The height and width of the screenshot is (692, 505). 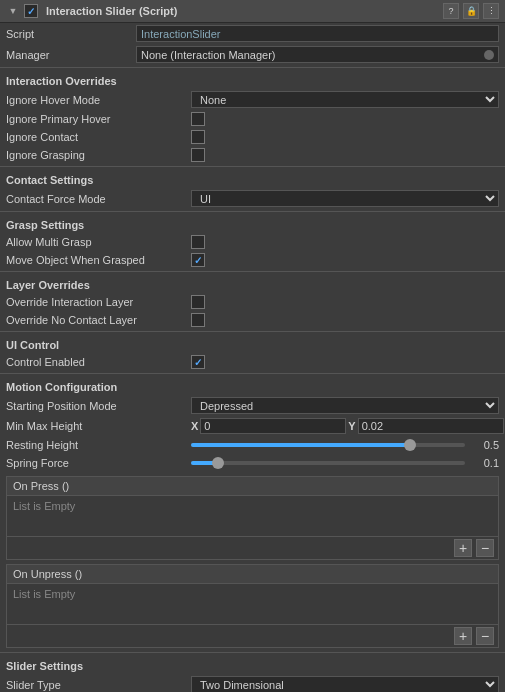 What do you see at coordinates (44, 594) in the screenshot?
I see `on-unpress-empty-label: List is Empty` at bounding box center [44, 594].